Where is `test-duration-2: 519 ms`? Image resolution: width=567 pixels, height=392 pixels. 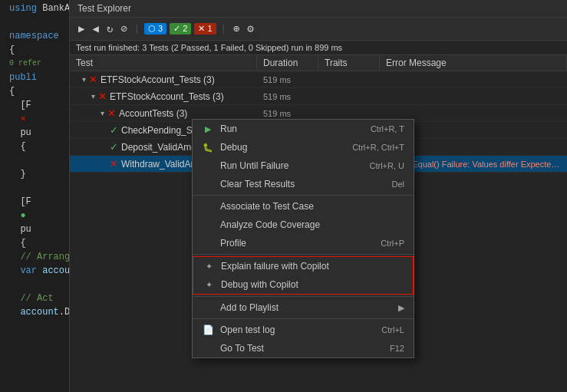
test-duration-2: 519 ms is located at coordinates (288, 97).